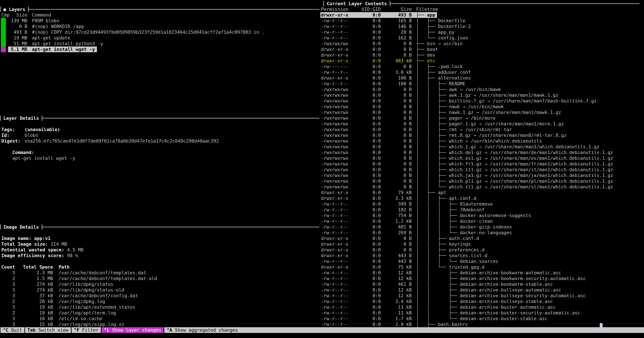 Image resolution: width=644 pixels, height=338 pixels. Describe the element at coordinates (482, 32) in the screenshot. I see `filetree-row: -rw-r--r--0:020 B│ ├── app.py` at that location.